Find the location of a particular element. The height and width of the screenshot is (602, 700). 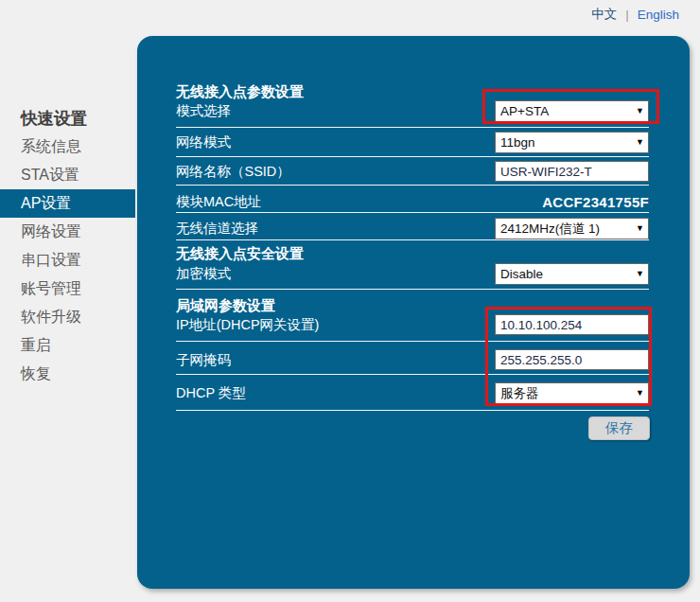

language-bar: 中文 | English is located at coordinates (636, 14).